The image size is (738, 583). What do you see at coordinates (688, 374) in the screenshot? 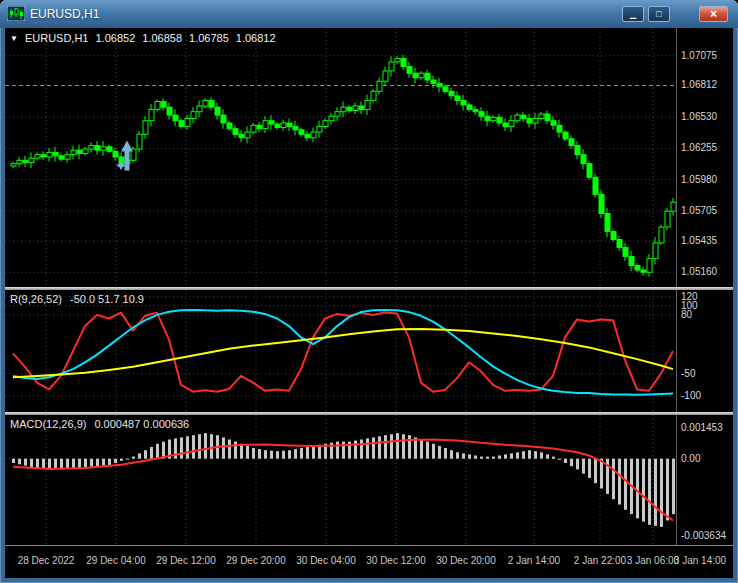
I see `r-axis-label: -50` at bounding box center [688, 374].